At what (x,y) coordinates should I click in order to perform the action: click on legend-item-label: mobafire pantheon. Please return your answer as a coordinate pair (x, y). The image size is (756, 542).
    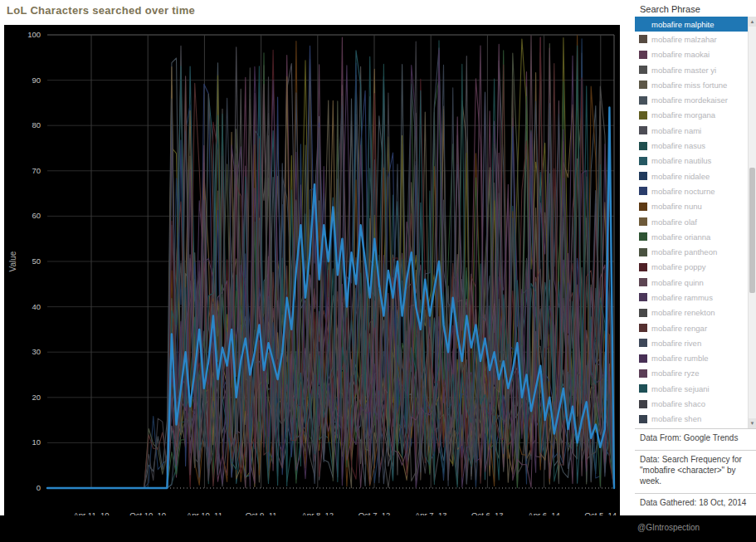
    Looking at the image, I should click on (684, 252).